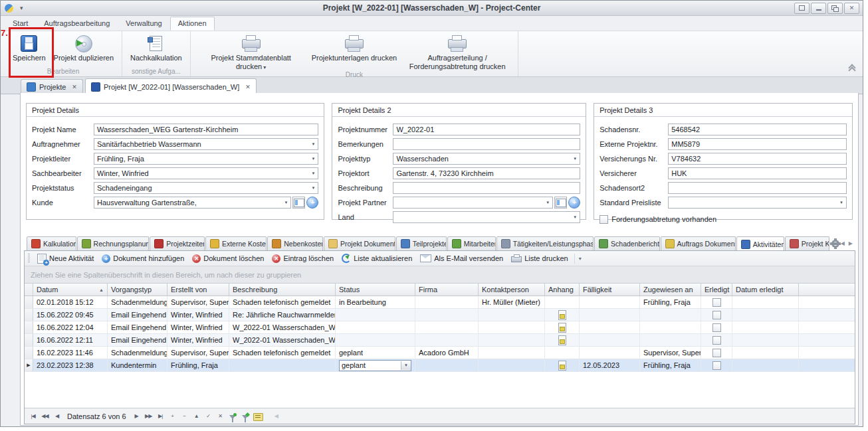 The height and width of the screenshot is (431, 868). Describe the element at coordinates (580, 259) in the screenshot. I see `toolbar-overflow-icon: ▾` at that location.